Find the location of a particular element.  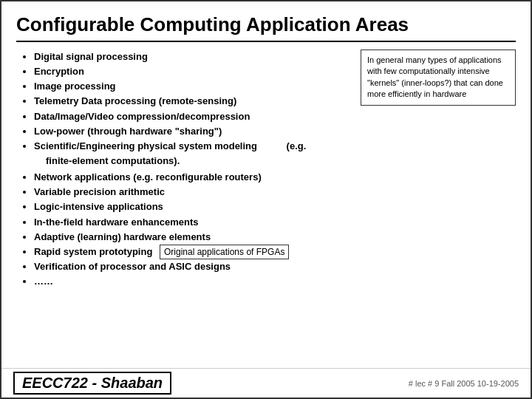

list-item: Low-power (through hardware "sharing") is located at coordinates (194, 132).